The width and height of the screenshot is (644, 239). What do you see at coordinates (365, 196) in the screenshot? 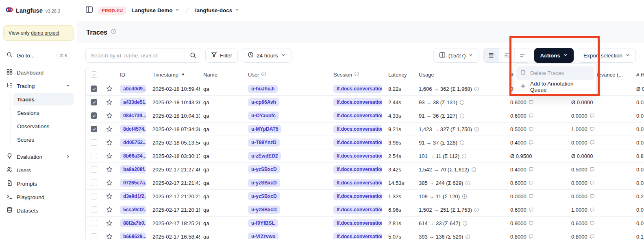
I see `table-row: d3e9d1f2...2025-02-17 21:20:21qau-yzSBxc…` at bounding box center [365, 196].